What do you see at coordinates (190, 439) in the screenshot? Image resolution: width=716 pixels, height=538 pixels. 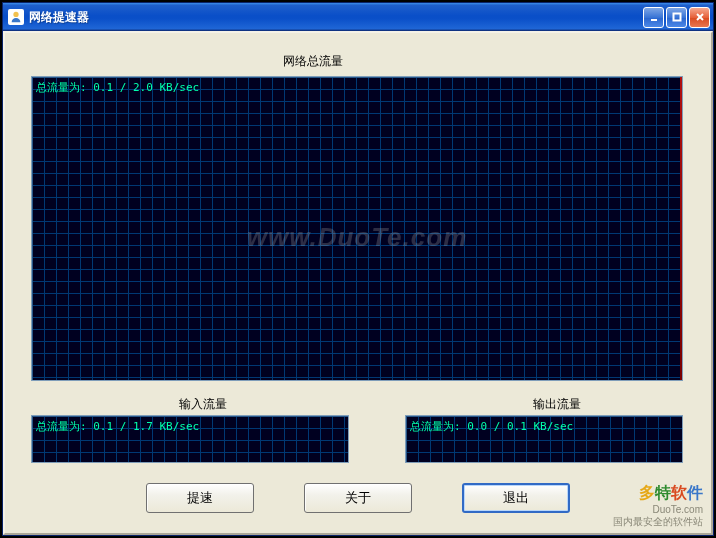 I see `graph-input-traffic: 总流量为: 0.1 / 1.7 KB/sec` at bounding box center [190, 439].